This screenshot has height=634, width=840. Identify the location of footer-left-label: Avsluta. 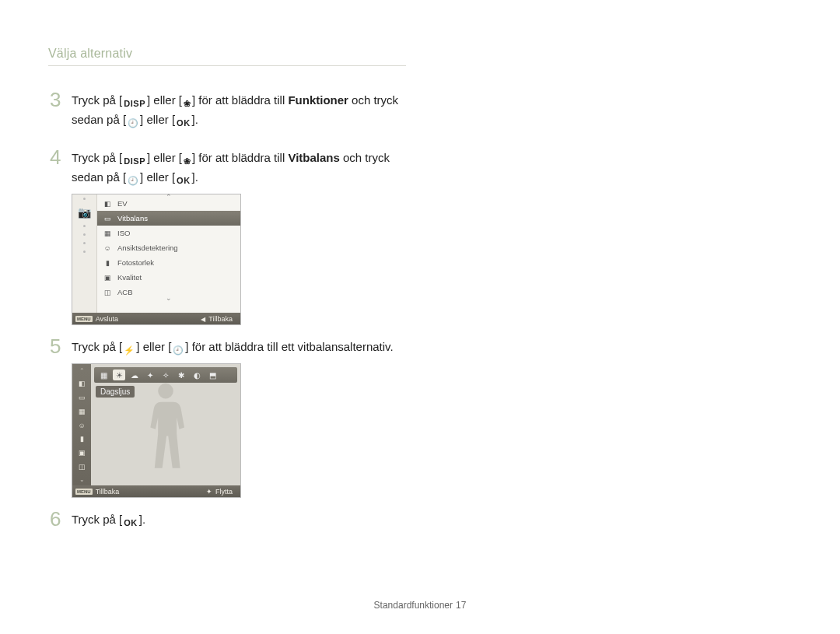
(107, 319).